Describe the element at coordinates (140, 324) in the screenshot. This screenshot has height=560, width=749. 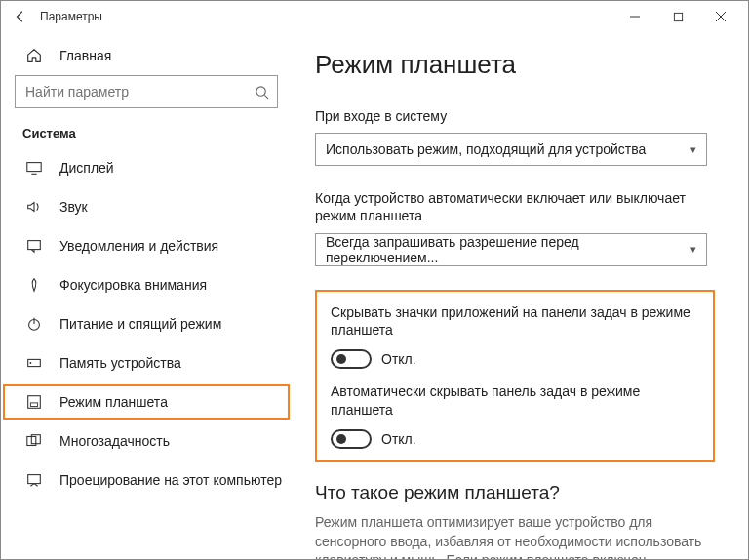
I see `sidebar-item-label: Питание и спящий режим` at that location.